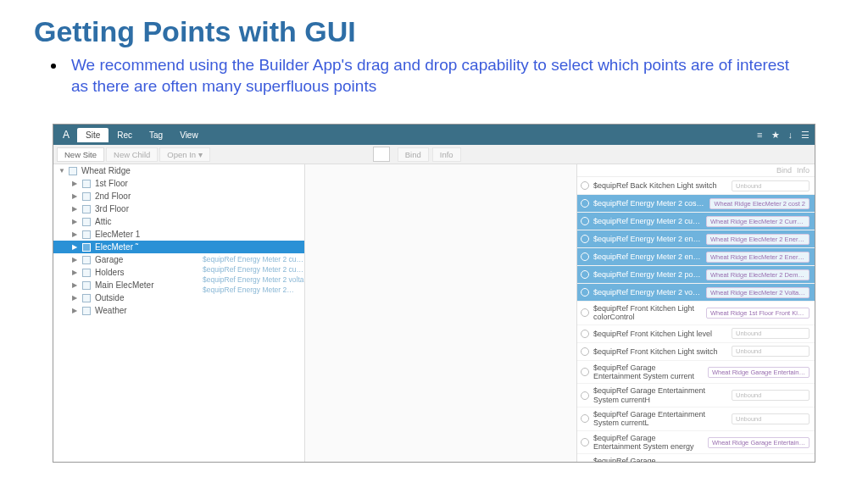 The image size is (868, 488). What do you see at coordinates (113, 197) in the screenshot?
I see `tree-item-label: 2nd Floor` at bounding box center [113, 197].